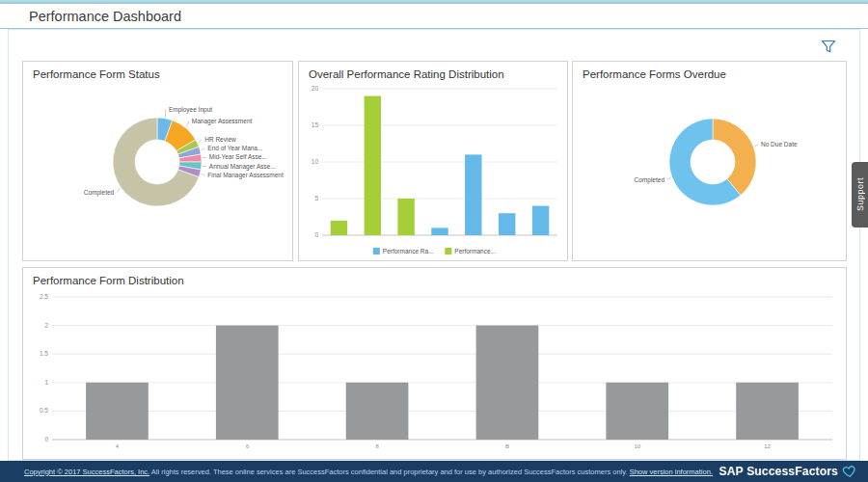 The height and width of the screenshot is (482, 868). Describe the element at coordinates (191, 110) in the screenshot. I see `svg-text: Employee Input` at that location.